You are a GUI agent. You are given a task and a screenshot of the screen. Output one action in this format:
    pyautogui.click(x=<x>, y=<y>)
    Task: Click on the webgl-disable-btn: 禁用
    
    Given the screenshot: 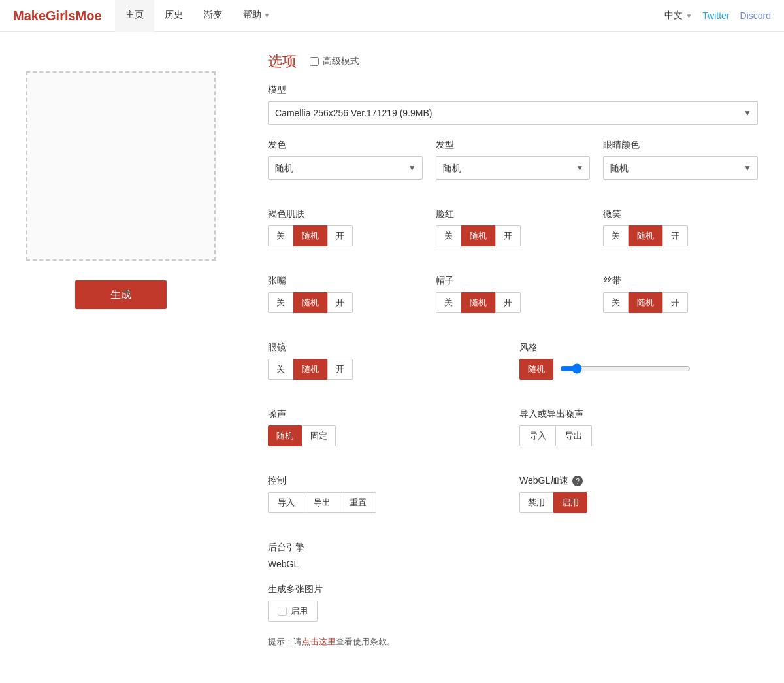 What is the action you would take?
    pyautogui.click(x=536, y=503)
    